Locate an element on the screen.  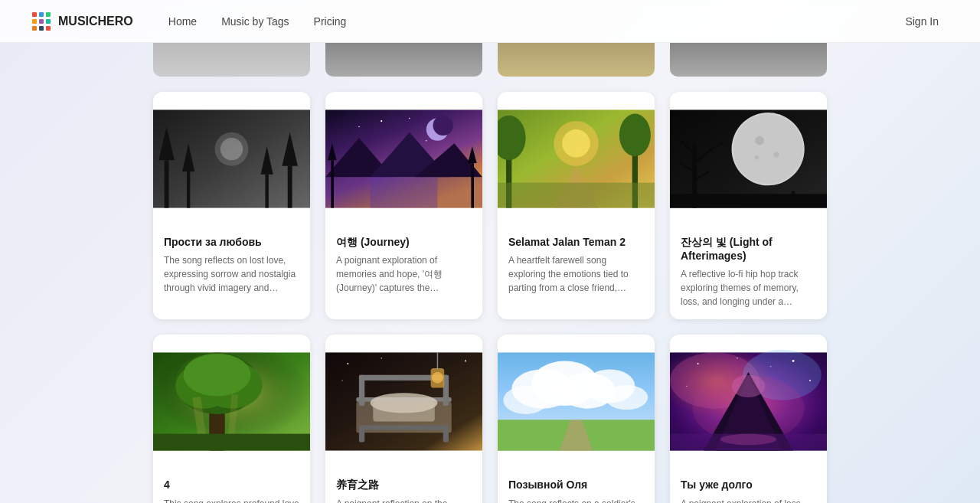
card-prosti: Прости за любовь The song reflects on lo… is located at coordinates (231, 205).